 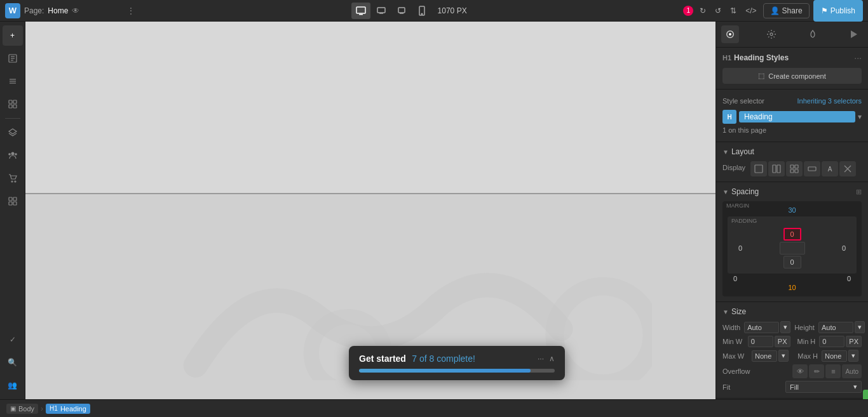 I want to click on size-collapse-header: ▼ Size, so click(x=792, y=312).